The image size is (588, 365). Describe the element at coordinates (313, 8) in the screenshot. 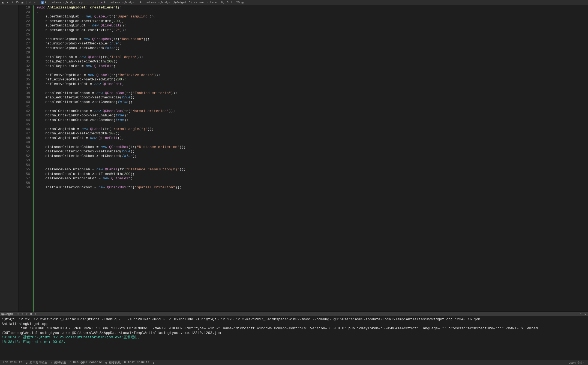

I see `code-line: void AntialiasingWidget::createElement()` at that location.